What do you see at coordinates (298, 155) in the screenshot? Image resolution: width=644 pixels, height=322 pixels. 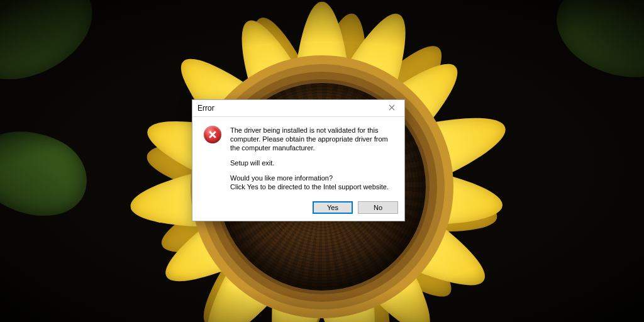 I see `dialog-body: The driver being installed is not valida…` at bounding box center [298, 155].